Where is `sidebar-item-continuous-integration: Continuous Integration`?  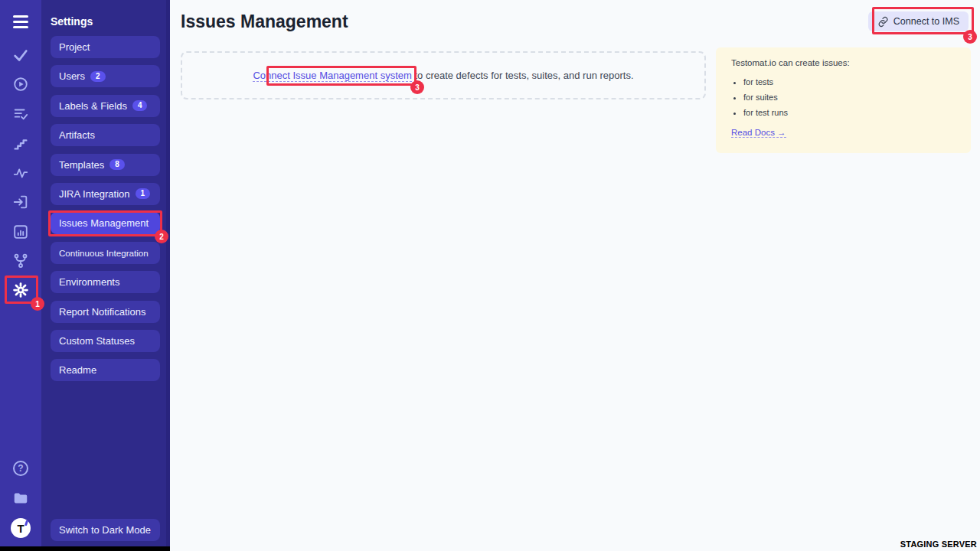
sidebar-item-continuous-integration: Continuous Integration is located at coordinates (106, 253).